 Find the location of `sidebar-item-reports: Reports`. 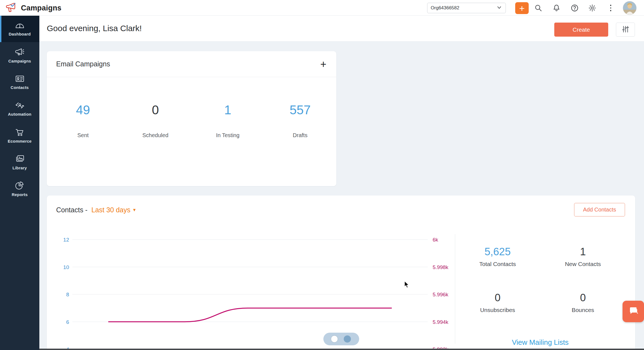

sidebar-item-reports: Reports is located at coordinates (20, 189).